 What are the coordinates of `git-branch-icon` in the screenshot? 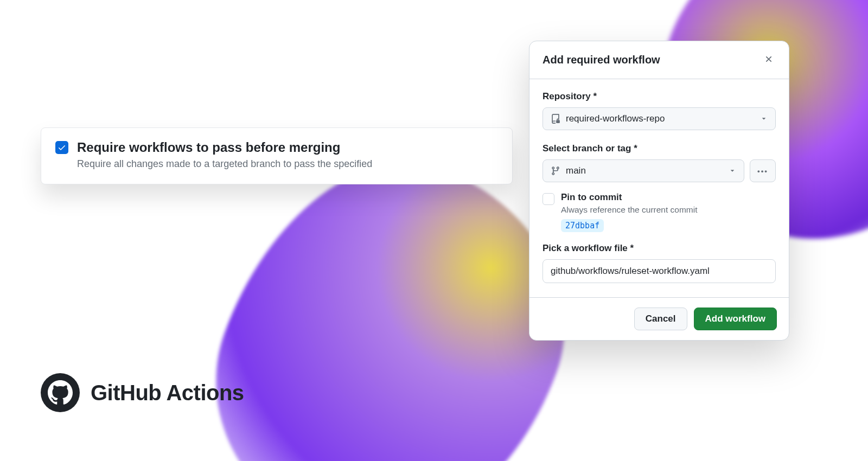 It's located at (556, 171).